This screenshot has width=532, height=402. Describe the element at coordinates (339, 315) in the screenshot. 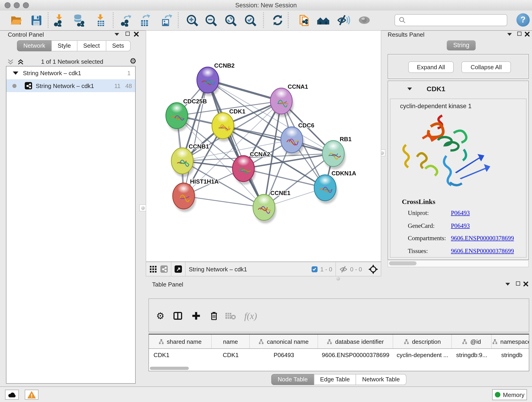

I see `table-toolbar: ⚙ f(x)` at that location.